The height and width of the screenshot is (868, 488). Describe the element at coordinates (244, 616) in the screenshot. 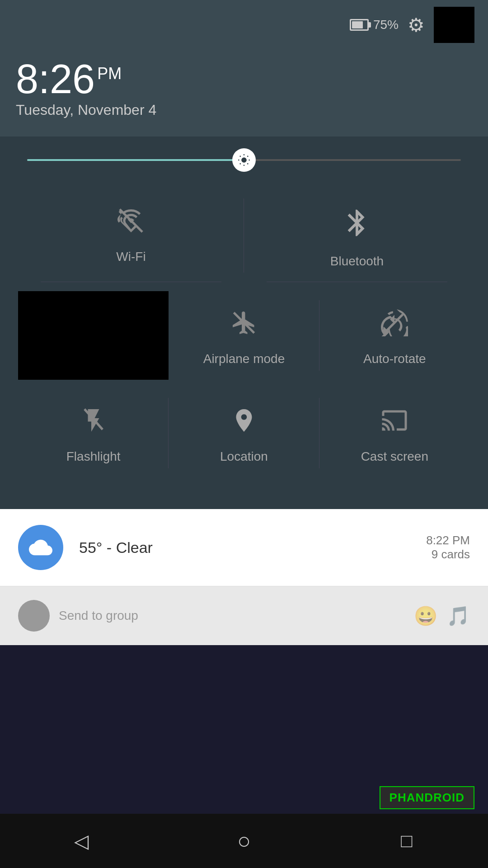

I see `send-to-group-row: Send to group 😀 🎵` at that location.